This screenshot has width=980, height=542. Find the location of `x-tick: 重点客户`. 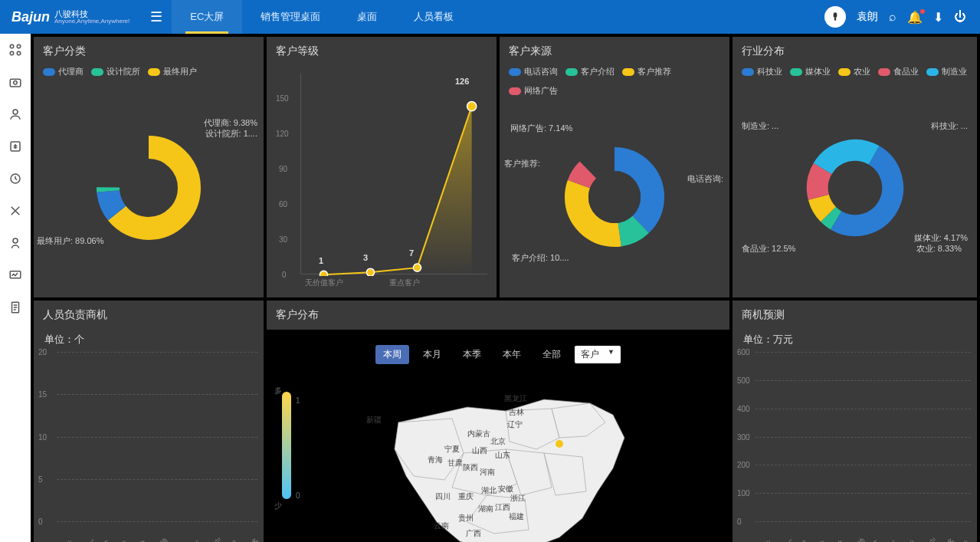

x-tick: 重点客户 is located at coordinates (405, 283).